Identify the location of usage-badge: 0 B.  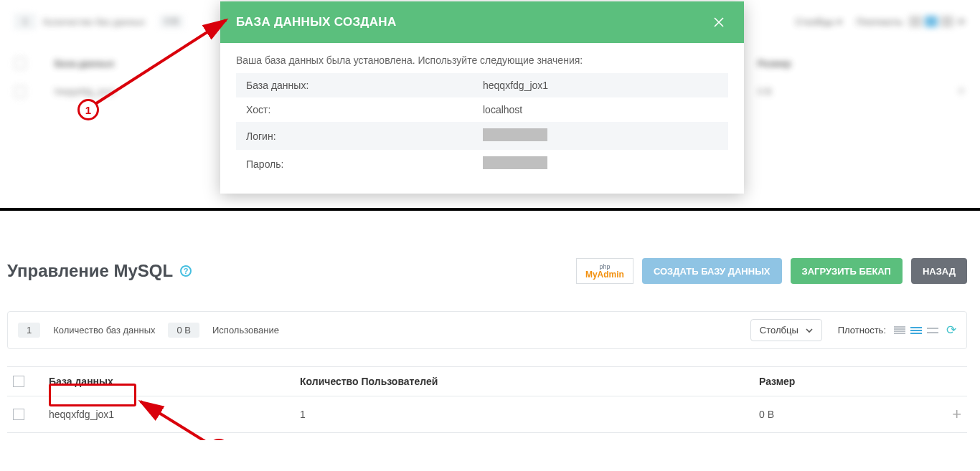
(171, 22).